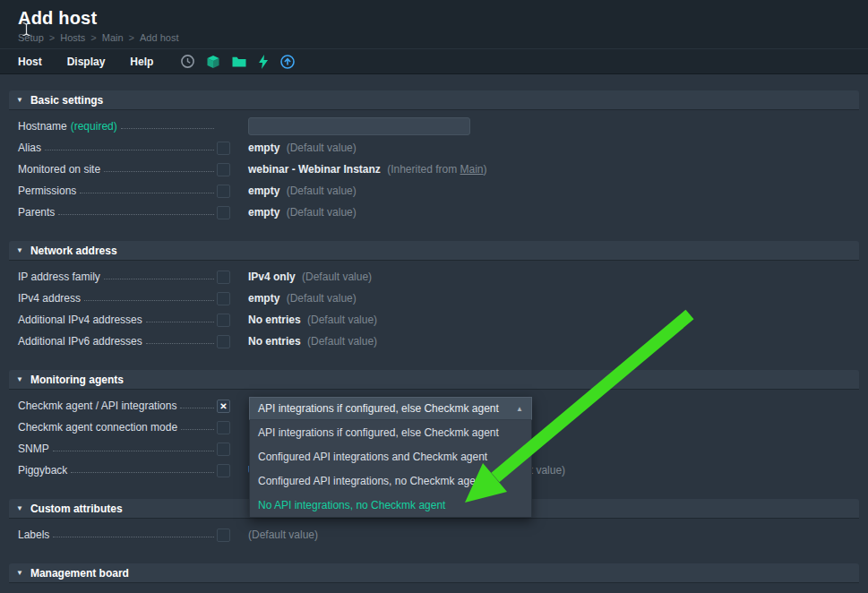 The width and height of the screenshot is (868, 593). I want to click on connection-mode-override-checkbox, so click(224, 428).